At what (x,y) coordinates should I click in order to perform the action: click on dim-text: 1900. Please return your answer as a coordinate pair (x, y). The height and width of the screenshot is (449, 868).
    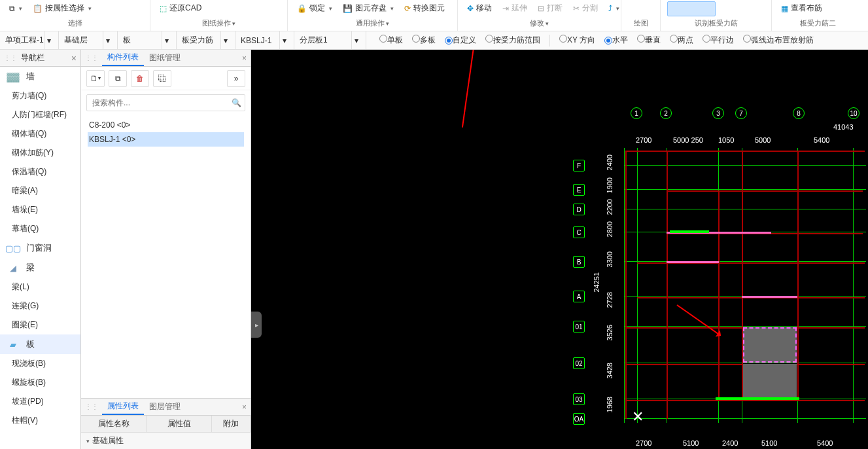
    Looking at the image, I should click on (610, 185).